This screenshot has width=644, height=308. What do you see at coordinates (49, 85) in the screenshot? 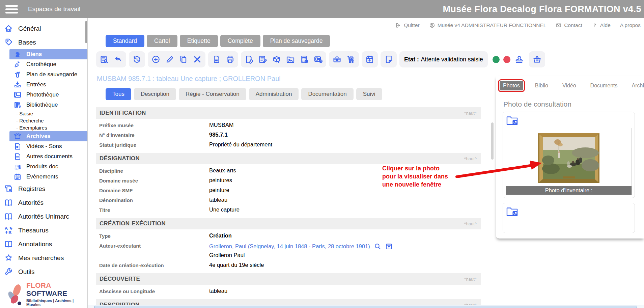
I see `sidebar-item-entrees: Entrées` at bounding box center [49, 85].